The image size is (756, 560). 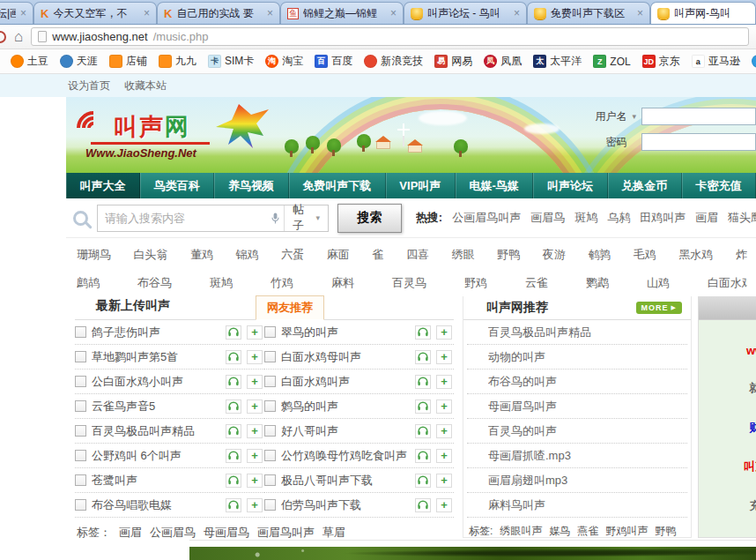 What do you see at coordinates (521, 531) in the screenshot?
I see `tag-link: 绣眼叫声` at bounding box center [521, 531].